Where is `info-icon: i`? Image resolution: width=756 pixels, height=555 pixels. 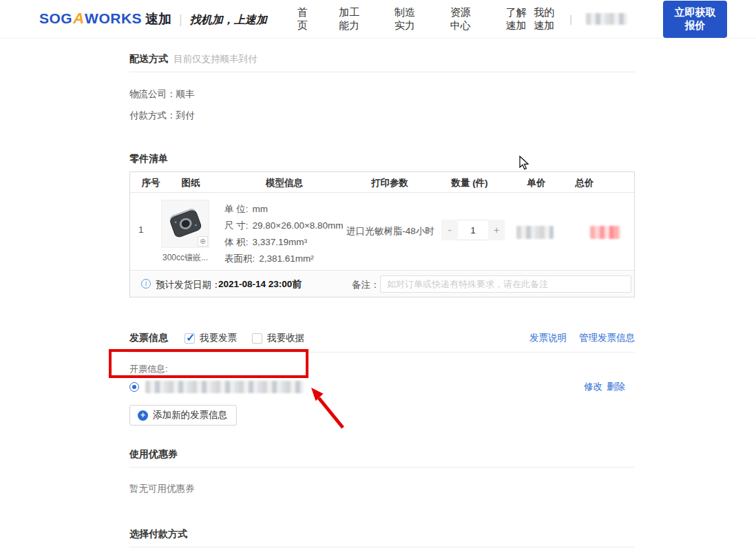 info-icon: i is located at coordinates (146, 284).